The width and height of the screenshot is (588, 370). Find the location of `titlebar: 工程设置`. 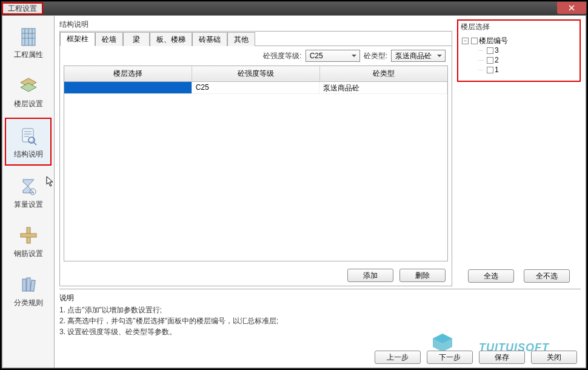

titlebar: 工程设置 is located at coordinates (294, 8).